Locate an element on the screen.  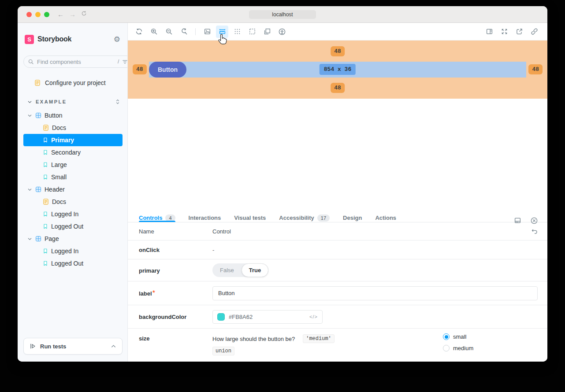
tab-interactions: Interactions is located at coordinates (205, 218).